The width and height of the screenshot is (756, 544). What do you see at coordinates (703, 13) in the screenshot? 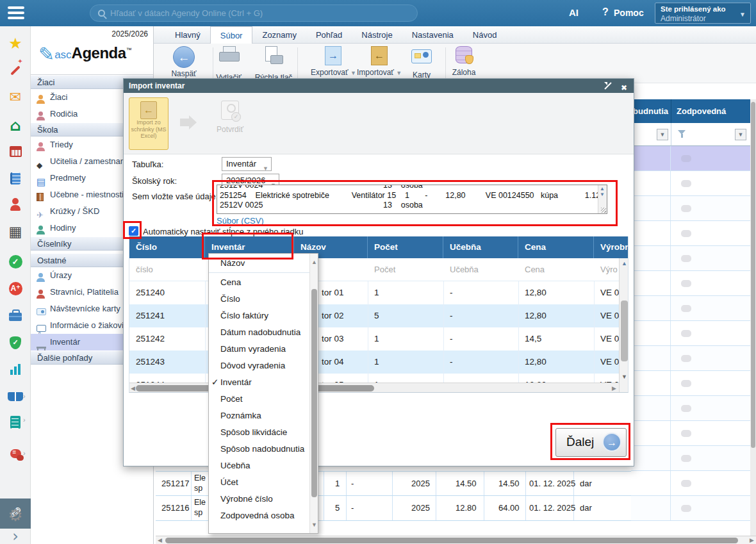
I see `user-menu: Ste prihlásený ako Administrátor ▼` at bounding box center [703, 13].